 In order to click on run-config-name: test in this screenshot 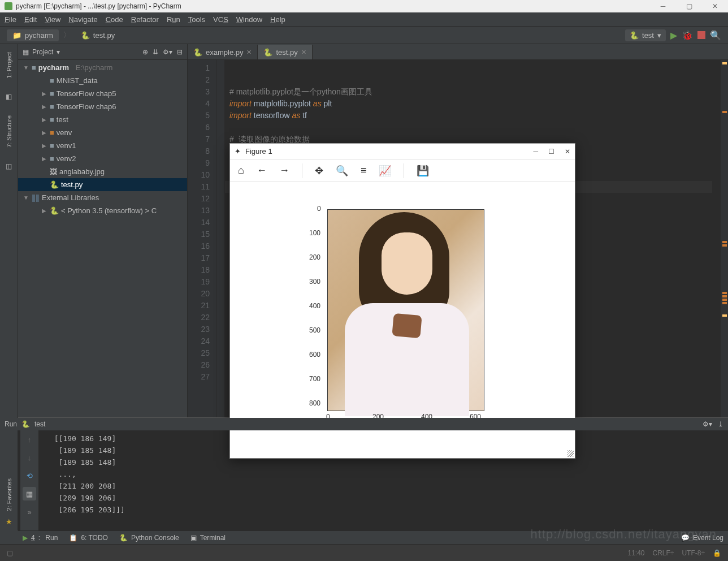, I will do `click(40, 424)`.